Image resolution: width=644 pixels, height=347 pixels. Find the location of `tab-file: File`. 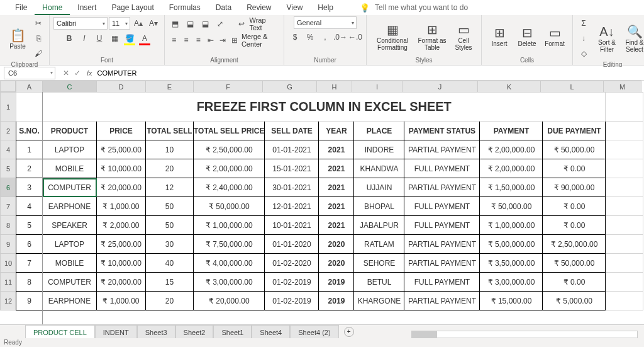

tab-file: File is located at coordinates (21, 8).